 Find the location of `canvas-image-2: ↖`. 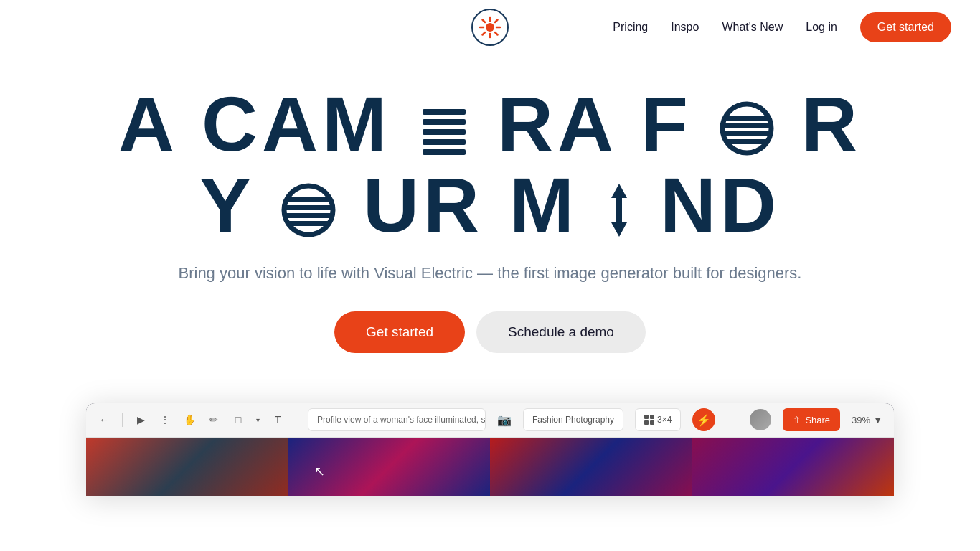

canvas-image-2: ↖ is located at coordinates (390, 467).